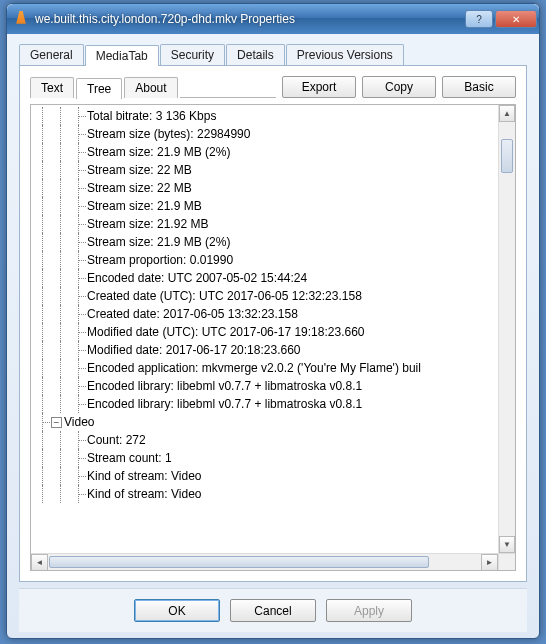 This screenshot has height=644, width=546. Describe the element at coordinates (226, 332) in the screenshot. I see `tree-label: Modified date (UTC): UTC 2017-06-17 19:1…` at that location.